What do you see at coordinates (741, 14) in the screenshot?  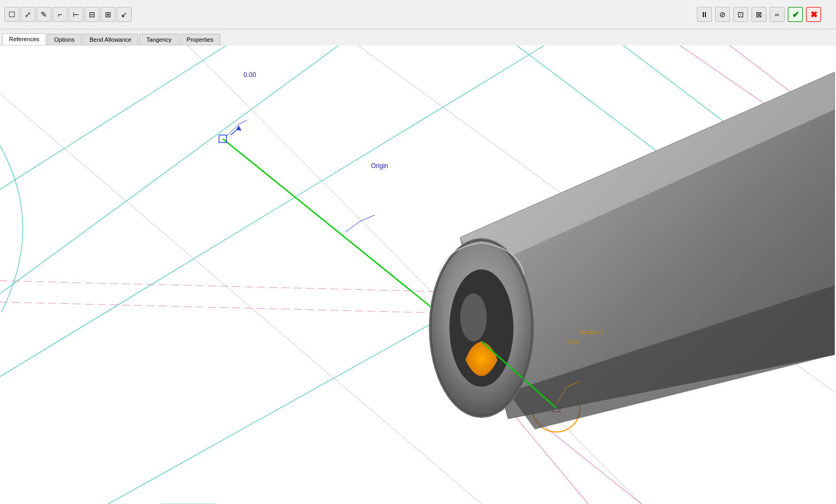 I see `grid2-button: ⊡` at bounding box center [741, 14].